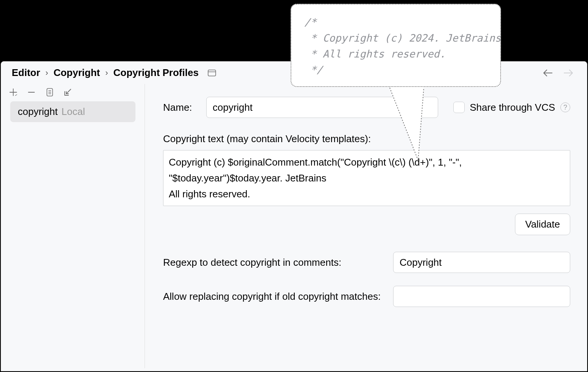 This screenshot has width=588, height=372. I want to click on allow-replace-input, so click(482, 296).